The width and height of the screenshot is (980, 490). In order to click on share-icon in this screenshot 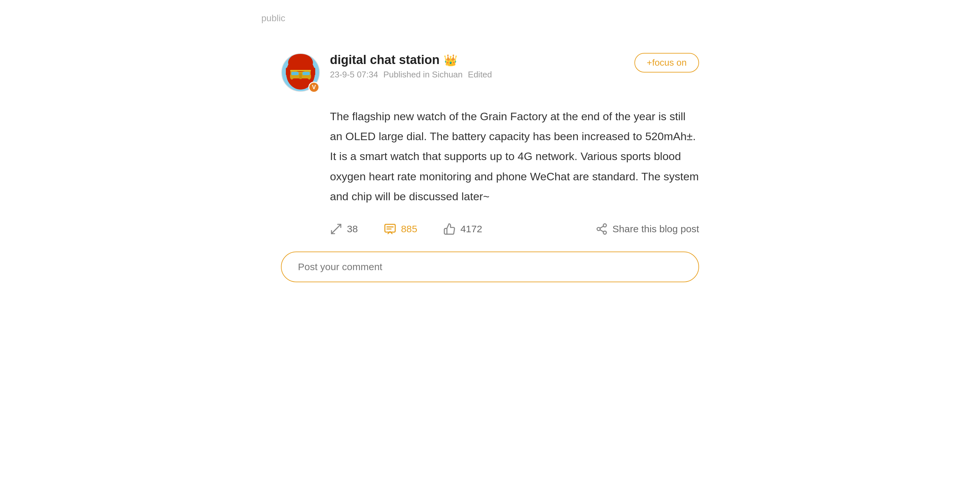, I will do `click(602, 229)`.